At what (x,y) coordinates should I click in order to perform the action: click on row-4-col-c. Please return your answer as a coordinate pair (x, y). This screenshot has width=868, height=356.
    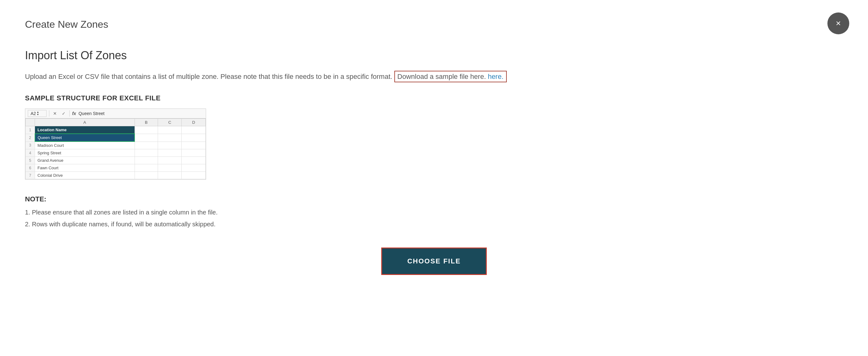
    Looking at the image, I should click on (170, 153).